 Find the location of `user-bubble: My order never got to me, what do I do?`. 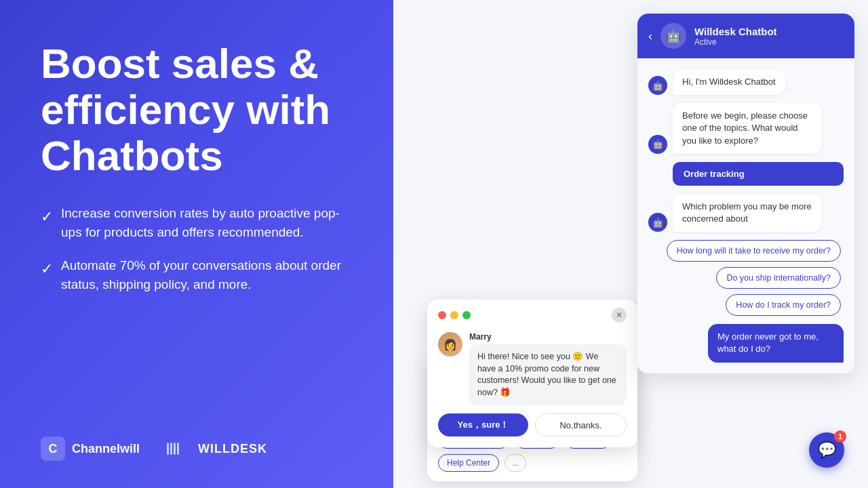

user-bubble: My order never got to me, what do I do? is located at coordinates (776, 343).